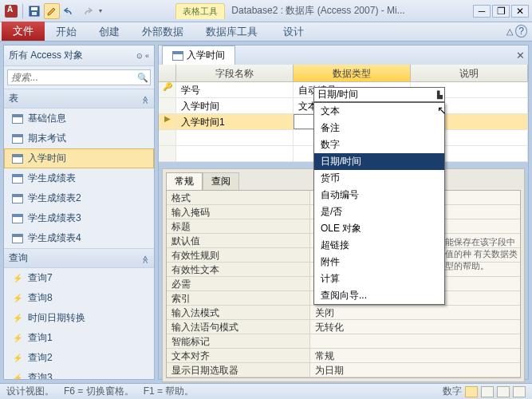 The image size is (532, 399). I want to click on undo-icon, so click(69, 11).